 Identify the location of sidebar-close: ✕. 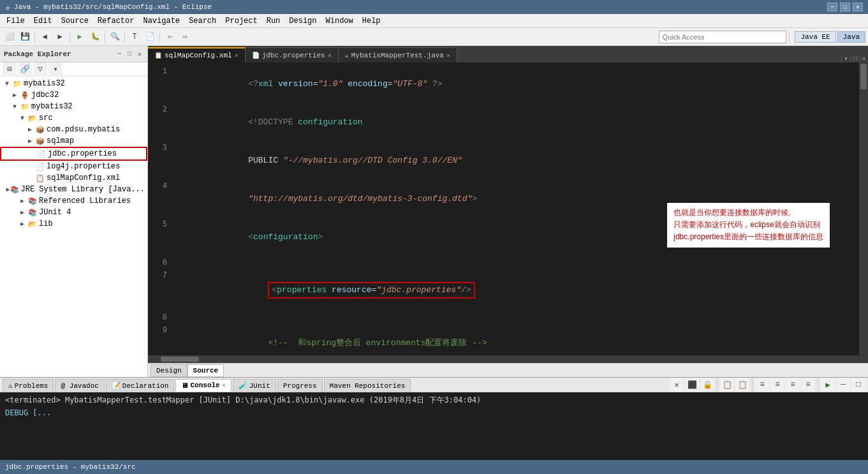
(140, 54).